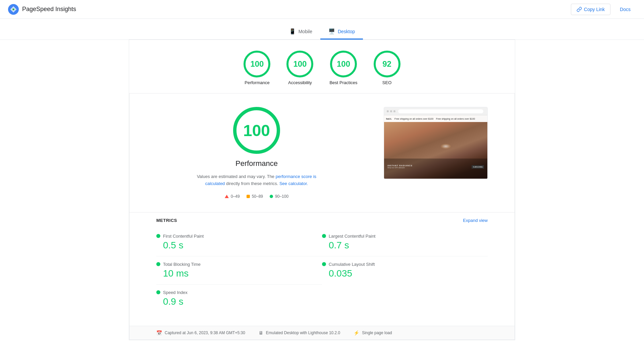  I want to click on metric-tbt: Total Blocking Time 10 ms, so click(239, 270).